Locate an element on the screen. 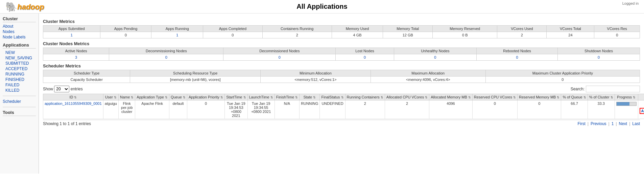  launch-time-sort-icon: ⇅ is located at coordinates (272, 97).